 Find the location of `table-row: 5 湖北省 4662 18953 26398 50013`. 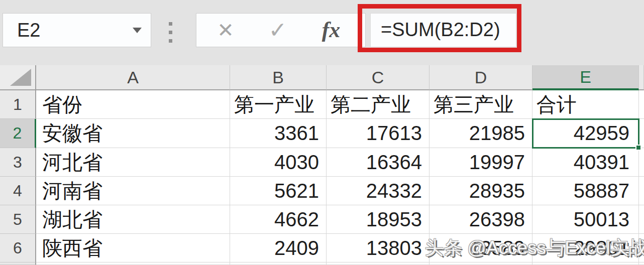

table-row: 5 湖北省 4662 18953 26398 50013 is located at coordinates (322, 220).